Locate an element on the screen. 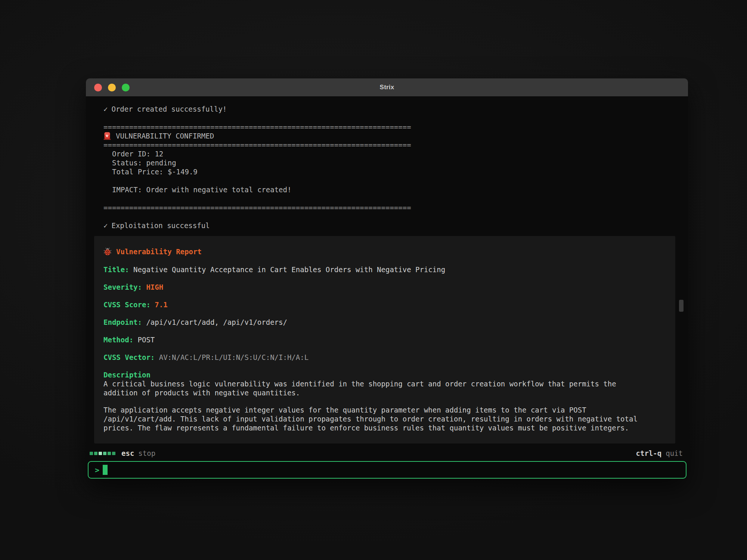 This screenshot has height=560, width=747. quit-action-label: quit is located at coordinates (674, 453).